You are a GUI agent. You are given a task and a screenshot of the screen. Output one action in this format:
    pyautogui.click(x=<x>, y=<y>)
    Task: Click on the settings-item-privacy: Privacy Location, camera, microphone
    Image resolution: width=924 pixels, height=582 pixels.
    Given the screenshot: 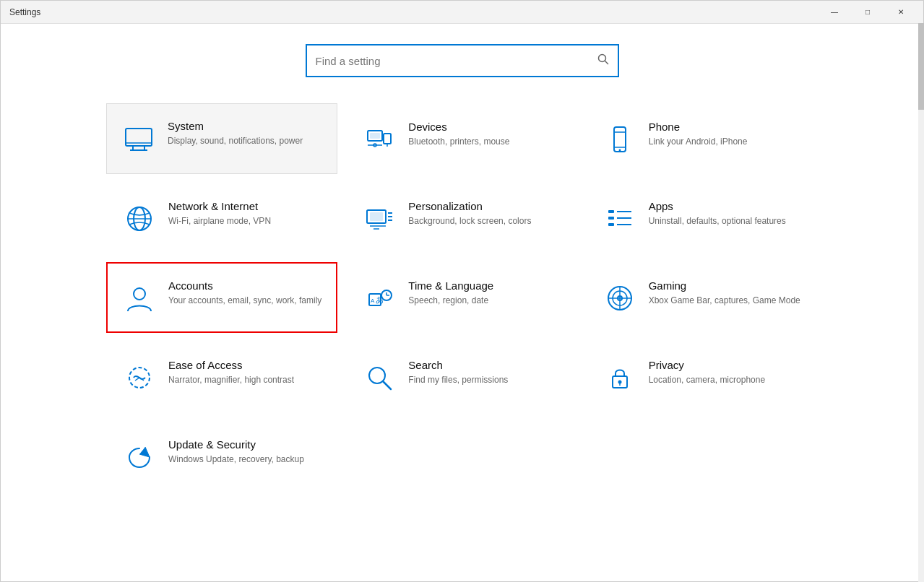 What is the action you would take?
    pyautogui.click(x=702, y=377)
    